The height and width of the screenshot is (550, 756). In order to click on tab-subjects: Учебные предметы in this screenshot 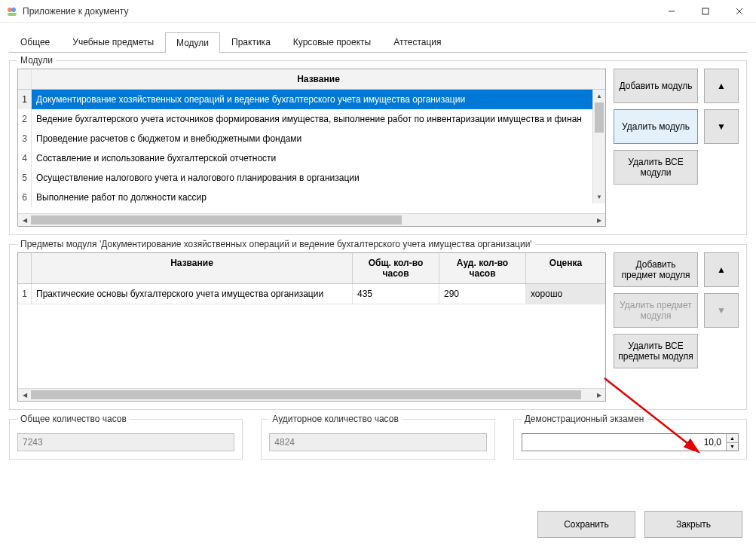, I will do `click(113, 42)`.